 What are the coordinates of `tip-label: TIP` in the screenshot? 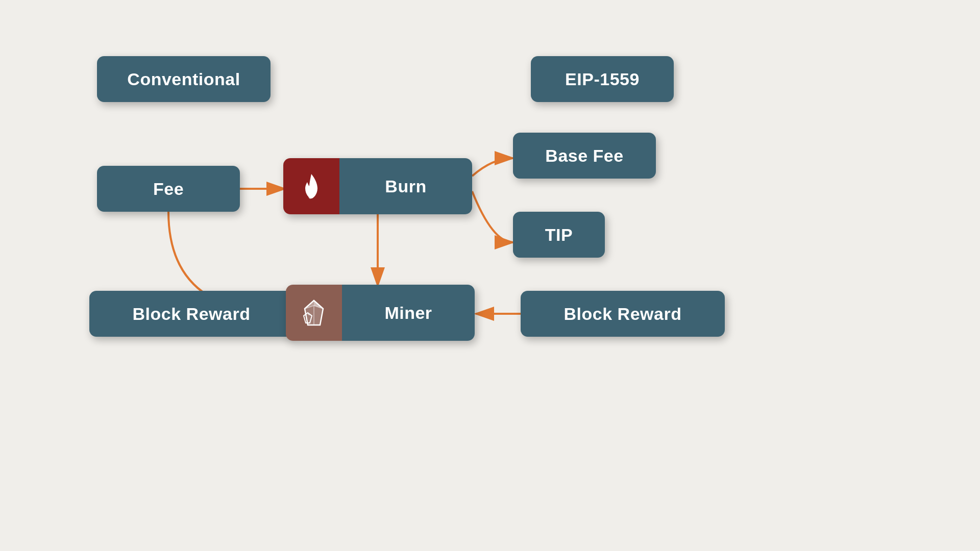 It's located at (559, 235).